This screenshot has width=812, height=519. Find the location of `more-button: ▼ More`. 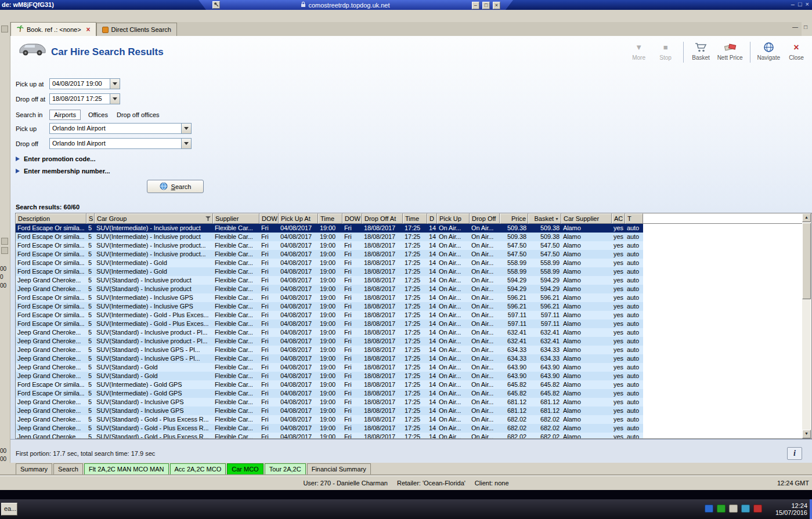

more-button: ▼ More is located at coordinates (639, 51).